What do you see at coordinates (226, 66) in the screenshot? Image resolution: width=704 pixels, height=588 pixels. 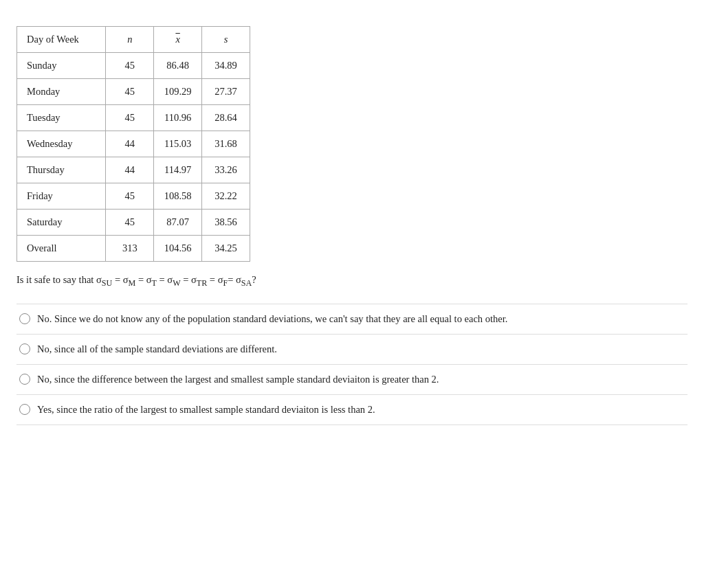 I see `cell-s: 34.89` at bounding box center [226, 66].